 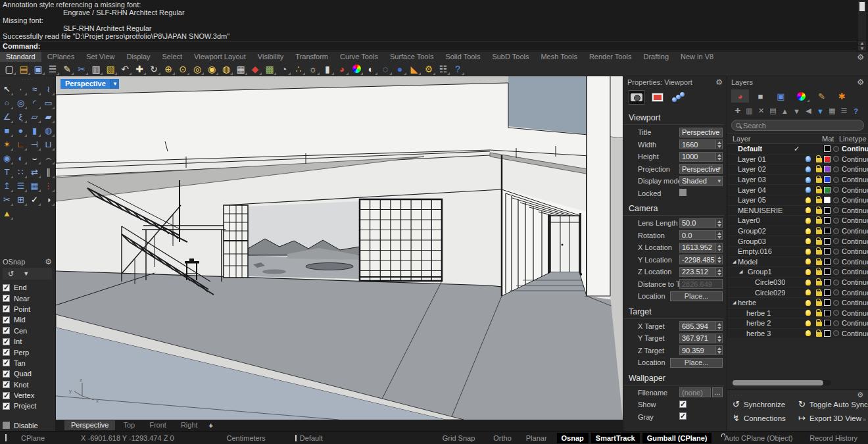 I want to click on layer-row: herbe 3Continuous, so click(x=798, y=334).